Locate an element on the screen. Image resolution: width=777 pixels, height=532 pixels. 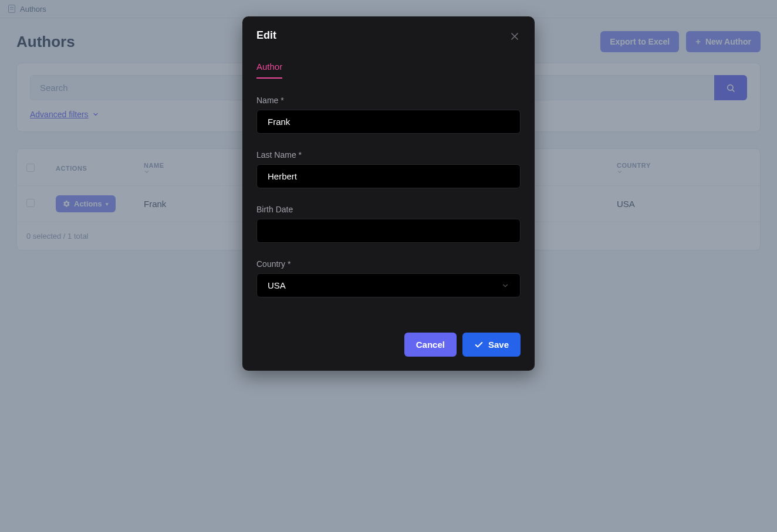
save-label: Save is located at coordinates (499, 345).